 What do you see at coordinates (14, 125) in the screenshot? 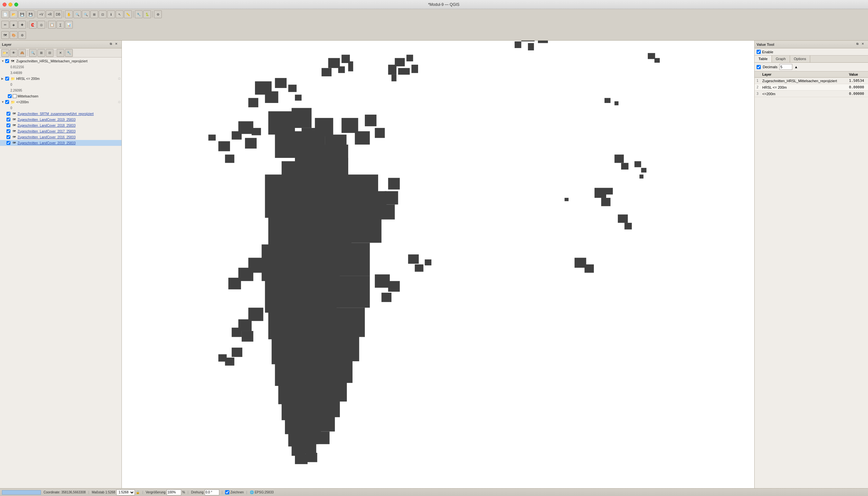
I see `raster-icon-lc2018: 🗺` at bounding box center [14, 125].